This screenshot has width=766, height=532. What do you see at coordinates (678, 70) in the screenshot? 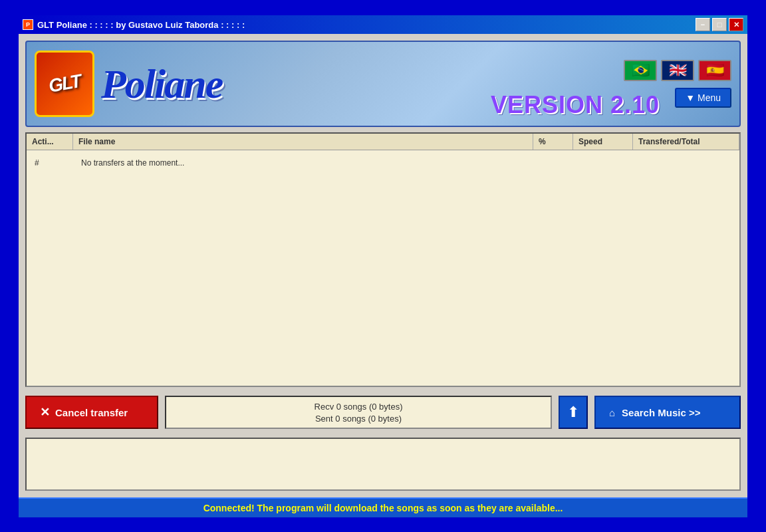
I see `flag-uk` at bounding box center [678, 70].